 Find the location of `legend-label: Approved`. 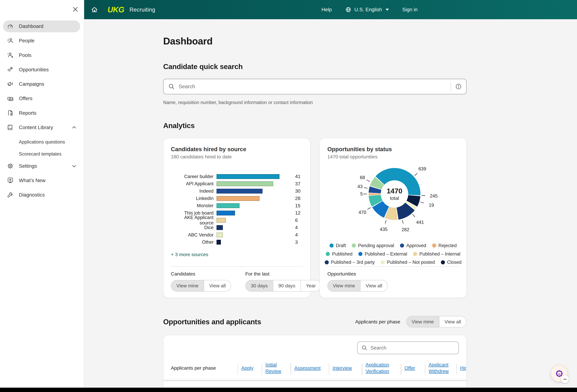

legend-label: Approved is located at coordinates (416, 246).